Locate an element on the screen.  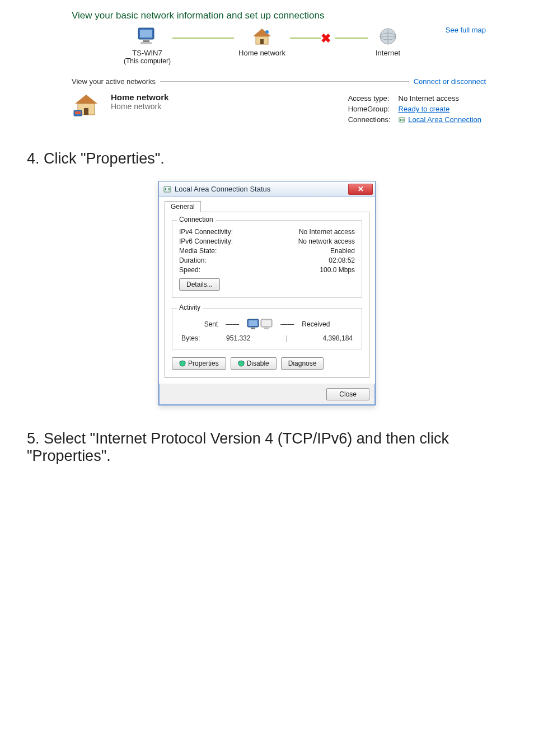
node-internet-label: Internet is located at coordinates (388, 53).